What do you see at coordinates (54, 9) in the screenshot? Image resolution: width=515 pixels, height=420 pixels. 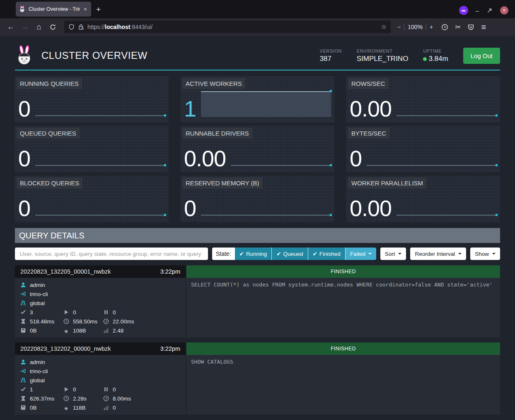 I see `tab-title: Cluster Overview - Trino` at bounding box center [54, 9].